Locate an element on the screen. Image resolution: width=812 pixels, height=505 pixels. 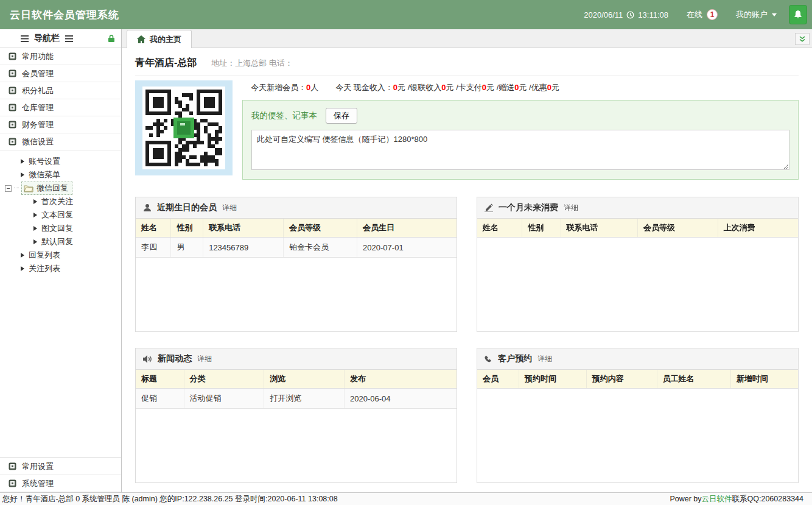
speaker-icon is located at coordinates (147, 359).